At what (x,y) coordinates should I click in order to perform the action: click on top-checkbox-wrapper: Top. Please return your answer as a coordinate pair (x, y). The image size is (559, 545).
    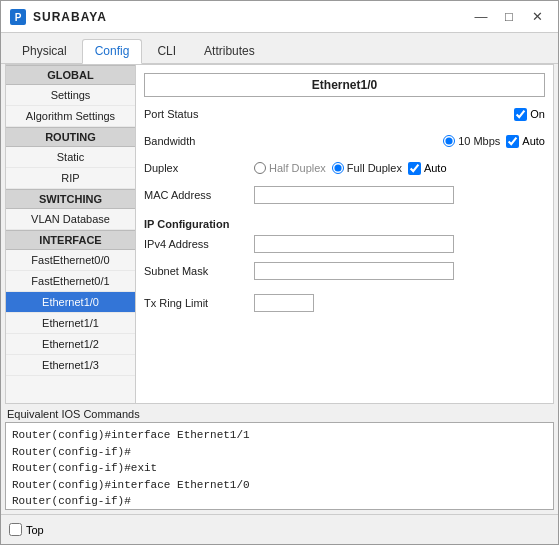
    Looking at the image, I should click on (26, 530).